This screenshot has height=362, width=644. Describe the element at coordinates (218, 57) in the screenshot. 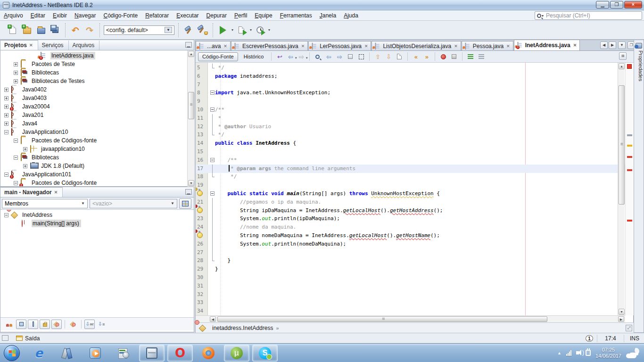

I see `source-view-button: Código-Fonte` at that location.